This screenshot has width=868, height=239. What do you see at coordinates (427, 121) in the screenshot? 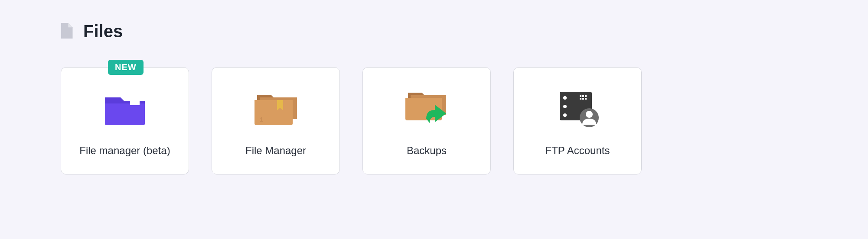
I see `card-backups: Backups` at bounding box center [427, 121].